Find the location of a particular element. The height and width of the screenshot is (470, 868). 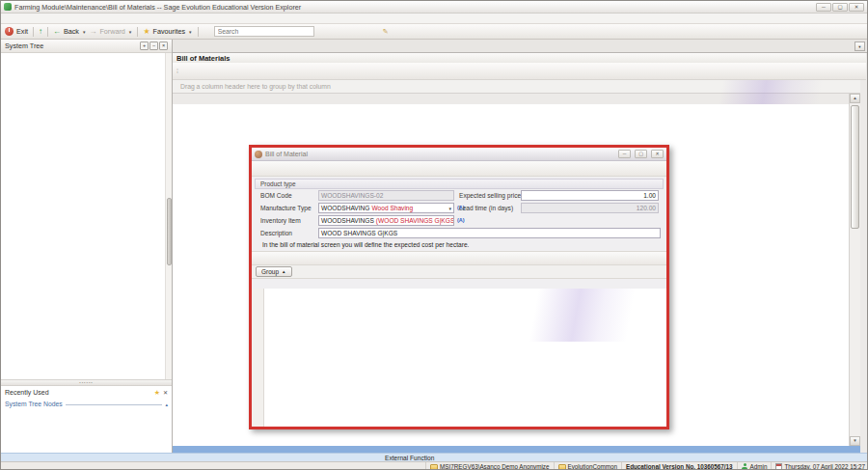

main-toolbar: Exit ↑ ← Back ▾ → Forward ▾ ★ Favourites… is located at coordinates (434, 32).